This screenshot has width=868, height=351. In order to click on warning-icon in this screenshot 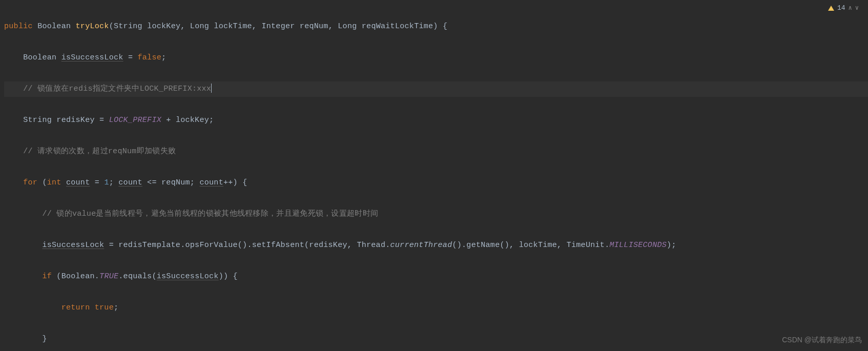, I will do `click(831, 8)`.